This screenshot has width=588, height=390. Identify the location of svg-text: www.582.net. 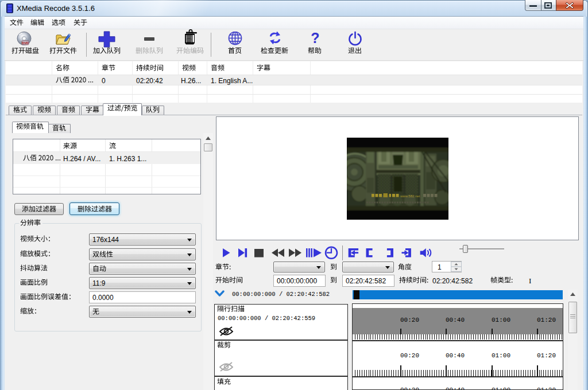
(410, 196).